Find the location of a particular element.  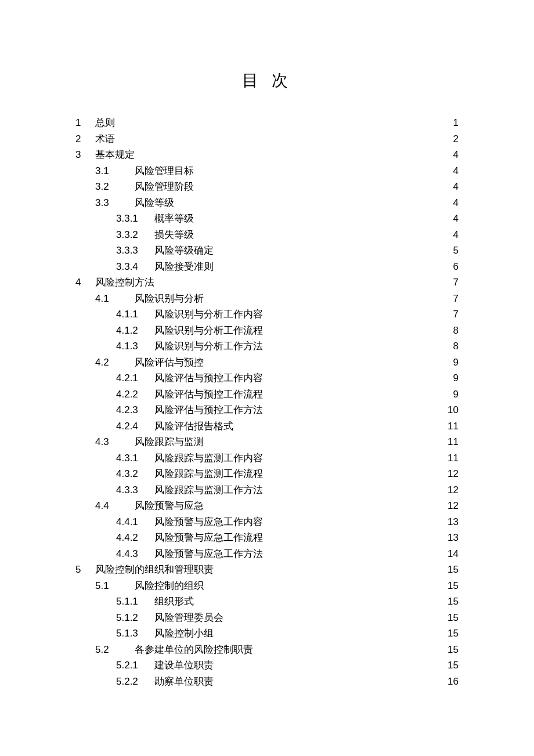

toc-entry-label: 风险预警与应急工作方法 is located at coordinates (211, 554).